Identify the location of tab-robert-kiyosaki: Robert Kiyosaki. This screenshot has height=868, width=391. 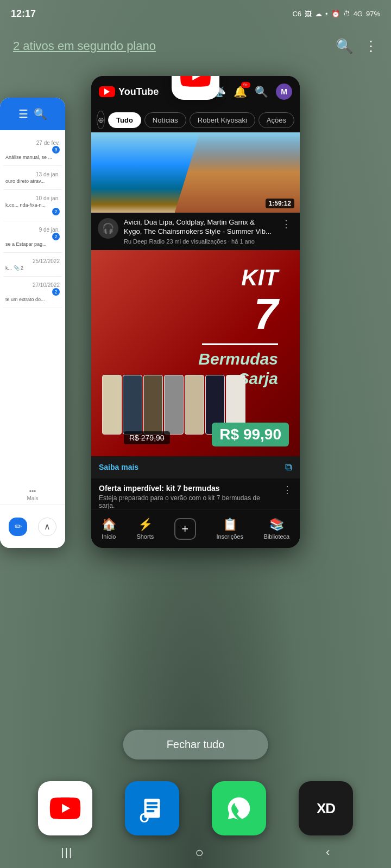
(223, 120).